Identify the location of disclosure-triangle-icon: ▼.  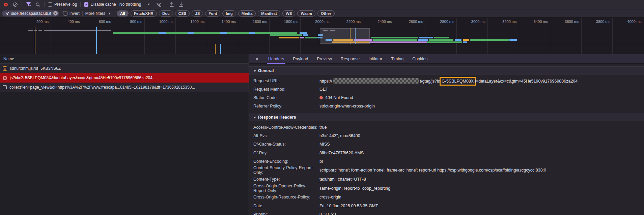
(255, 118).